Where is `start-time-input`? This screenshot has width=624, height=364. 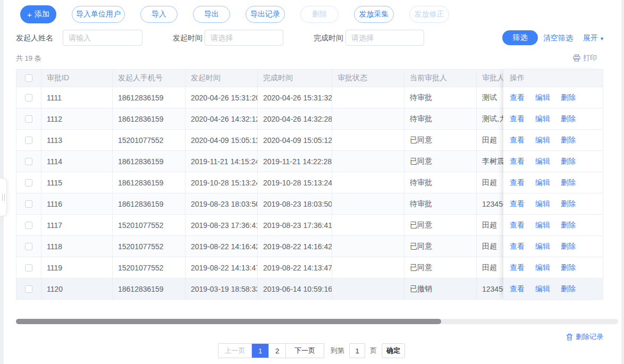
start-time-input is located at coordinates (244, 38).